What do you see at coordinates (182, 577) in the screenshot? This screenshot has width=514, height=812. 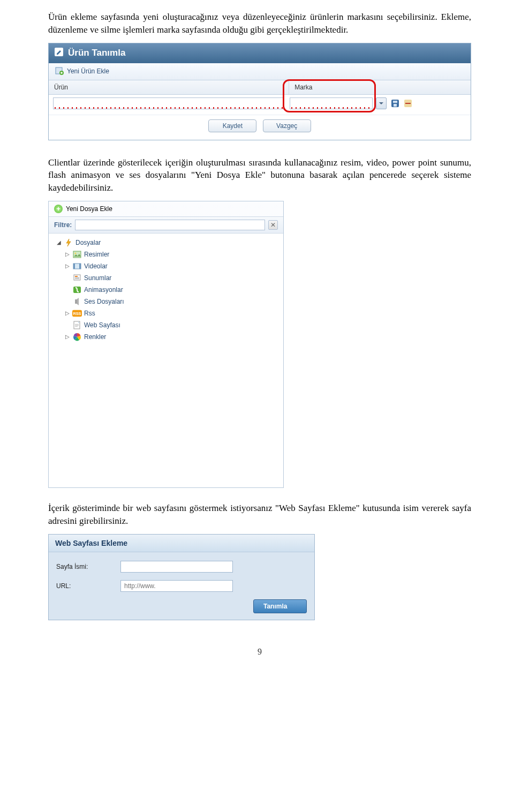 I see `webpage-add-panel: Web Sayfası Ekleme Sayfa İsmi: URL: Tanı…` at bounding box center [182, 577].